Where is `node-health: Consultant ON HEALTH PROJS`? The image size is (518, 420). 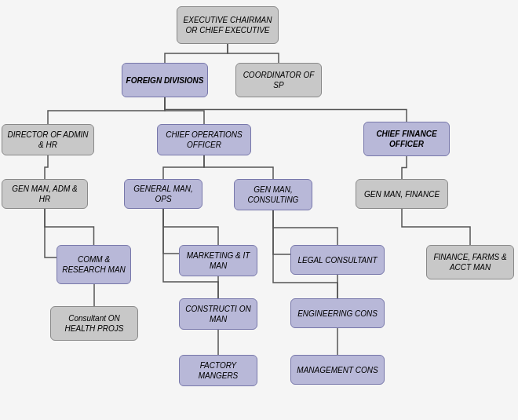
node-health: Consultant ON HEALTH PROJS is located at coordinates (94, 323).